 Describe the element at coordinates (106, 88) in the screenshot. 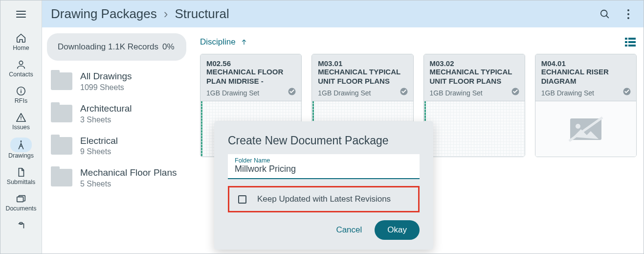

I see `folder-count: 1099 Sheets` at that location.